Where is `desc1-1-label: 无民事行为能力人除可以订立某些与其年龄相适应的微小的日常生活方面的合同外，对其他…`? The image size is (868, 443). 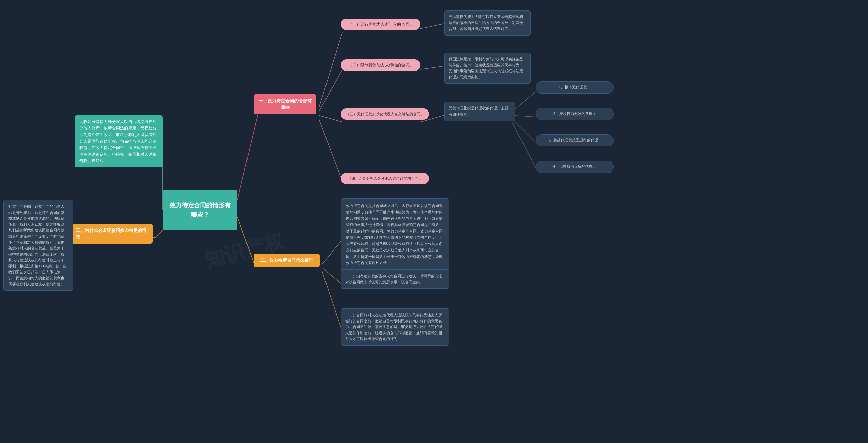
desc1-1-label: 无民事行为能力人除可以订立某些与其年龄相适应的微小的日常生活方面的合同外，对其他… is located at coordinates (486, 22).